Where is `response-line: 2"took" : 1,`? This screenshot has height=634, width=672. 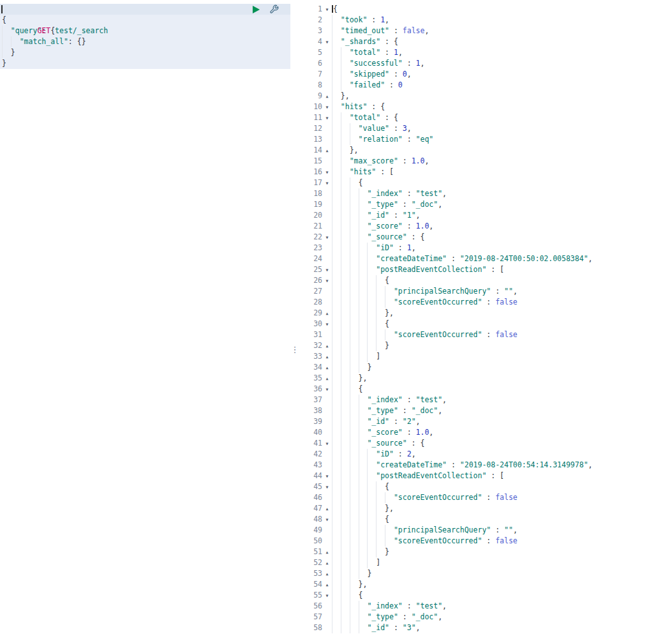
response-line: 2"took" : 1, is located at coordinates (486, 20).